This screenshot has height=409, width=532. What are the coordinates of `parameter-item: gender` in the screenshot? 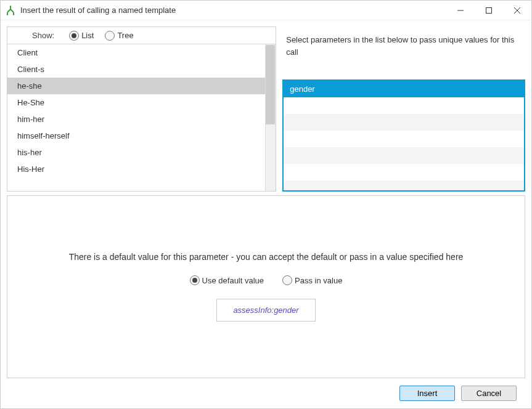 It's located at (404, 89).